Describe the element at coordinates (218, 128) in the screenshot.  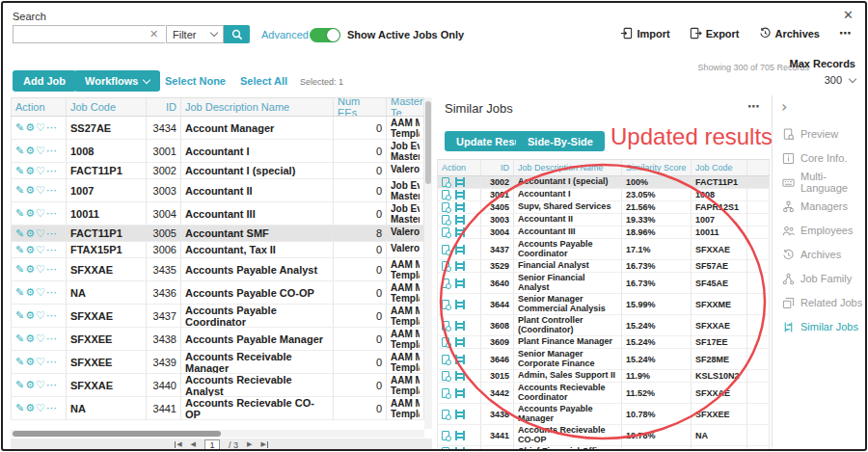
I see `table-row: ✎⚙♡⋯SS27AE3434Account Manager0AAM MasTem…` at that location.